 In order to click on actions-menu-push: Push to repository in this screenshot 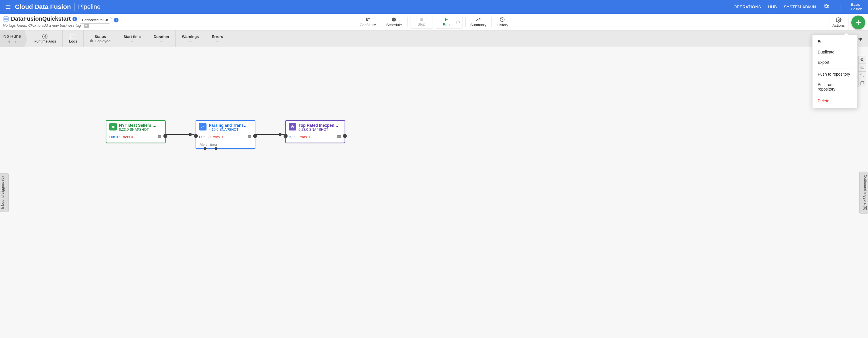, I will do `click(835, 74)`.